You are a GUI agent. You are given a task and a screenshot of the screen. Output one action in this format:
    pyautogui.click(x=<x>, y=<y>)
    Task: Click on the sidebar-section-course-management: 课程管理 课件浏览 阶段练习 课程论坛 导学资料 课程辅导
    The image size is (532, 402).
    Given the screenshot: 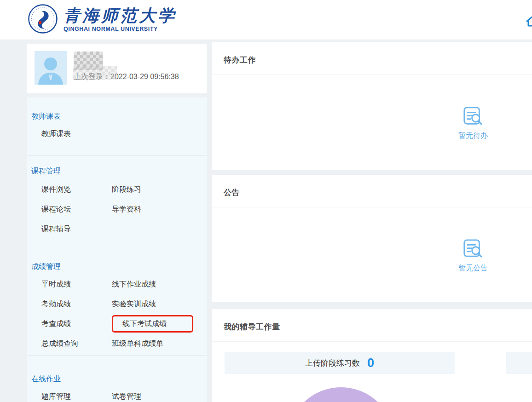 What is the action you would take?
    pyautogui.click(x=117, y=200)
    